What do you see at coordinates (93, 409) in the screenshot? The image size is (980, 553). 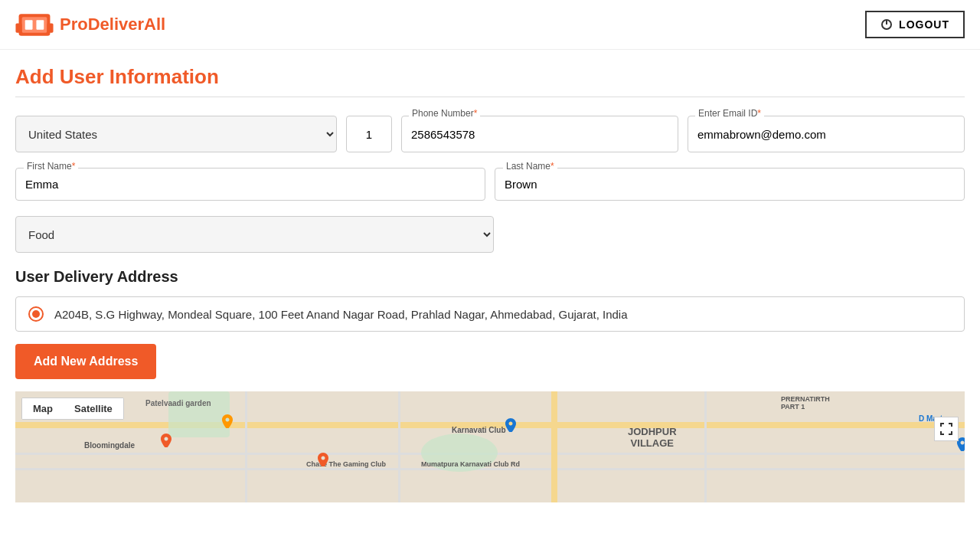 I see `satellite-tab-button: Satellite` at bounding box center [93, 409].